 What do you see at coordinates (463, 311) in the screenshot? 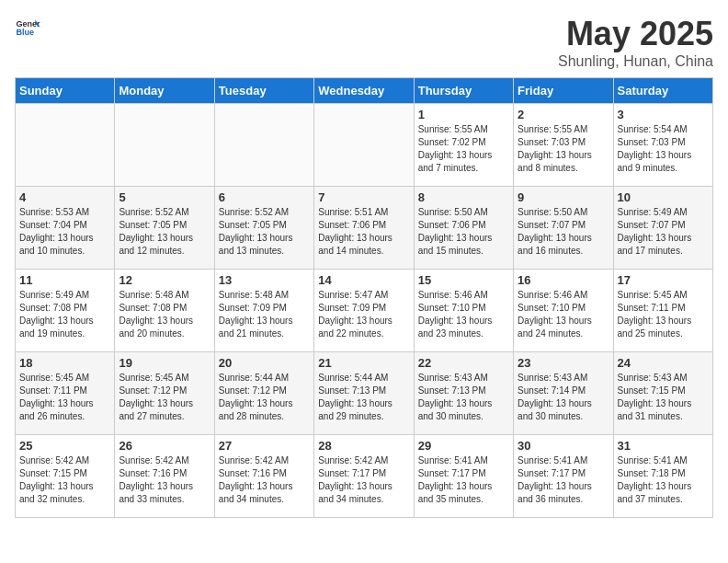
I see `calendar-day-cell: 15Sunrise: 5:46 AM Sunset: 7:10 PM Dayli…` at bounding box center [463, 311].